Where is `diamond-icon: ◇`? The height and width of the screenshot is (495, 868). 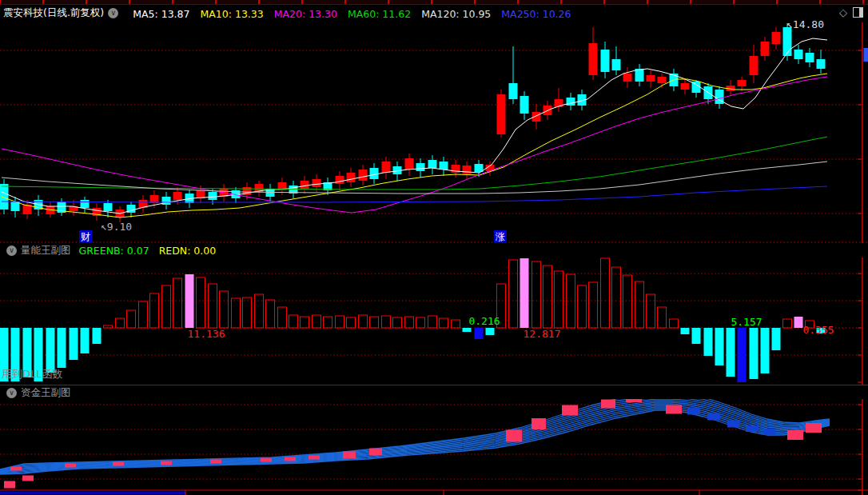 diamond-icon: ◇ is located at coordinates (843, 13).